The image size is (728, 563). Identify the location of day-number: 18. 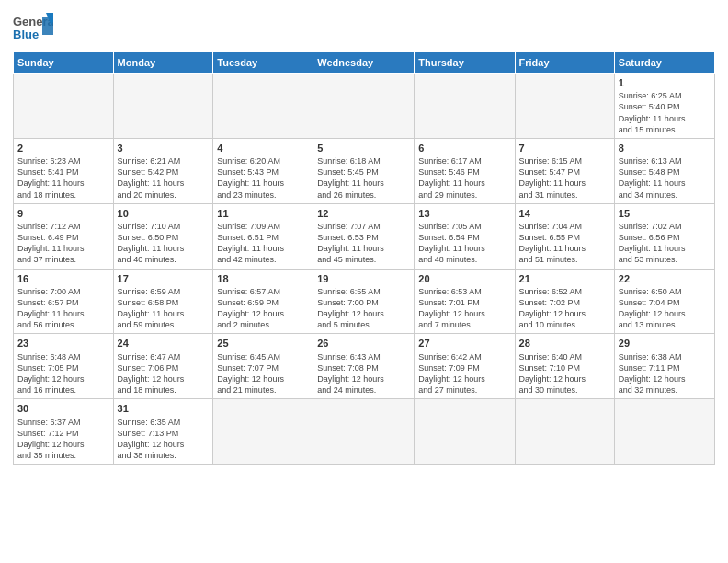
(263, 279).